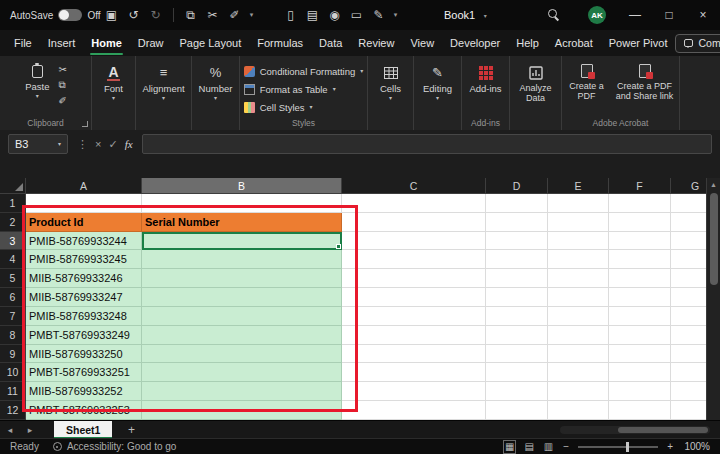  Describe the element at coordinates (114, 96) in the screenshot. I see `font-dropdown-button: A Font ▾` at that location.